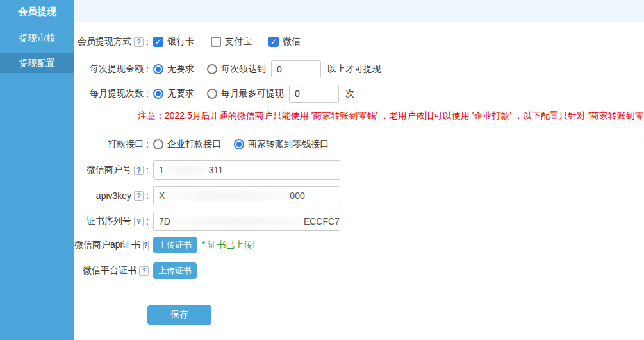 Image resolution: width=644 pixels, height=340 pixels. What do you see at coordinates (359, 170) in the screenshot?
I see `row-merchant-id: 微信商户号 ? : 1 311` at bounding box center [359, 170].